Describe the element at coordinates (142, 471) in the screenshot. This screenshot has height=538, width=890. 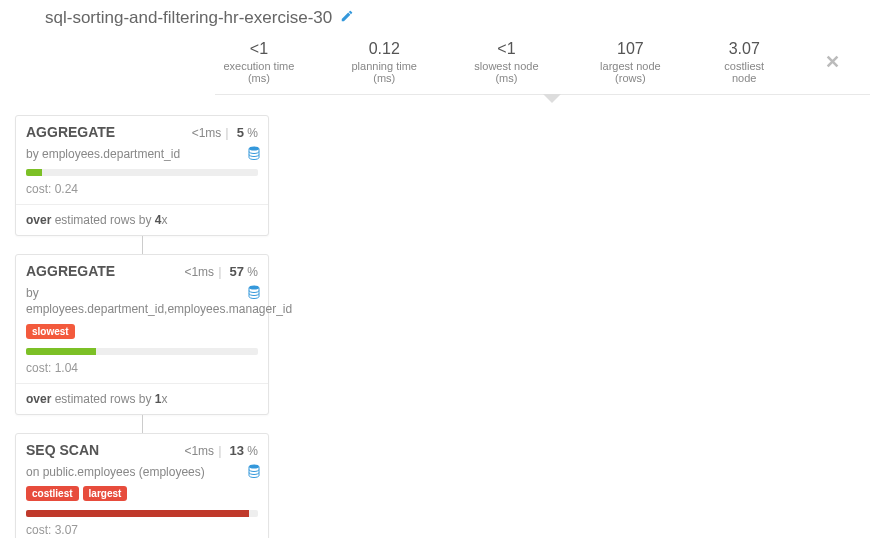
I see `node-detail: on public.employees (employees)` at that location.